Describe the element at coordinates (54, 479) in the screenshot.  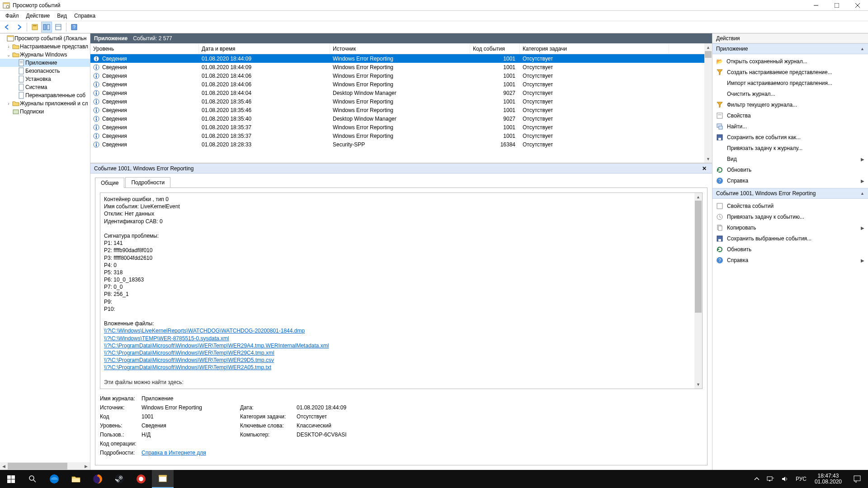
I see `taskbar-edge` at that location.